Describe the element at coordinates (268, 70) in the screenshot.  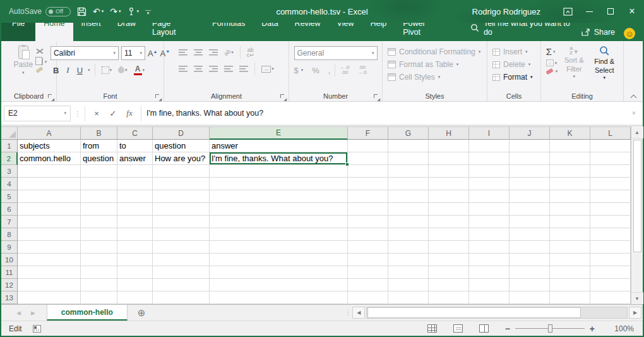
I see `merge-center-button: ↔▾` at that location.